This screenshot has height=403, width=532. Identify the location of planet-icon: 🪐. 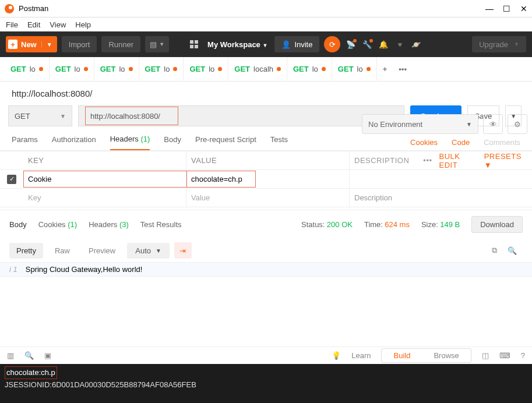
(416, 44).